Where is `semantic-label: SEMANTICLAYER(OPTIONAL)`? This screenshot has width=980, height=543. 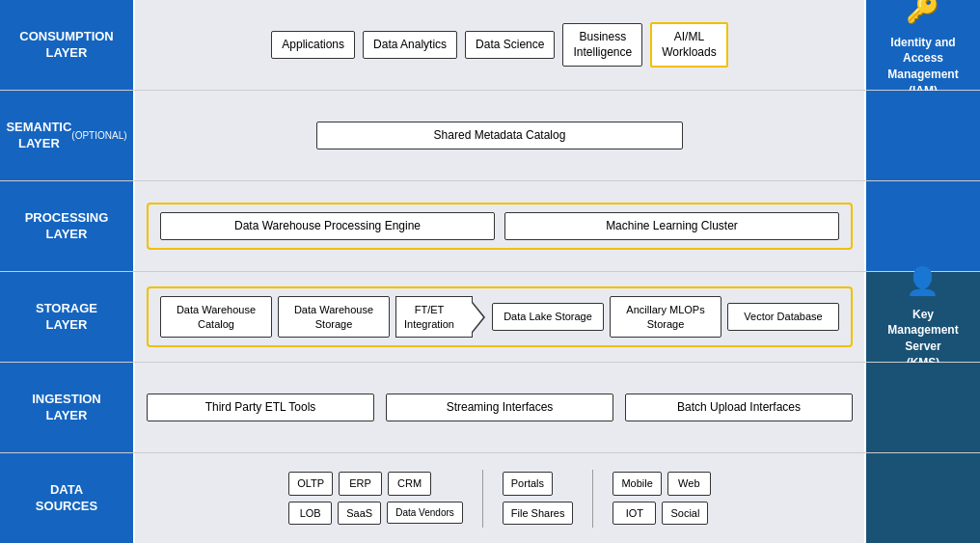
semantic-label: SEMANTICLAYER(OPTIONAL) is located at coordinates (68, 135).